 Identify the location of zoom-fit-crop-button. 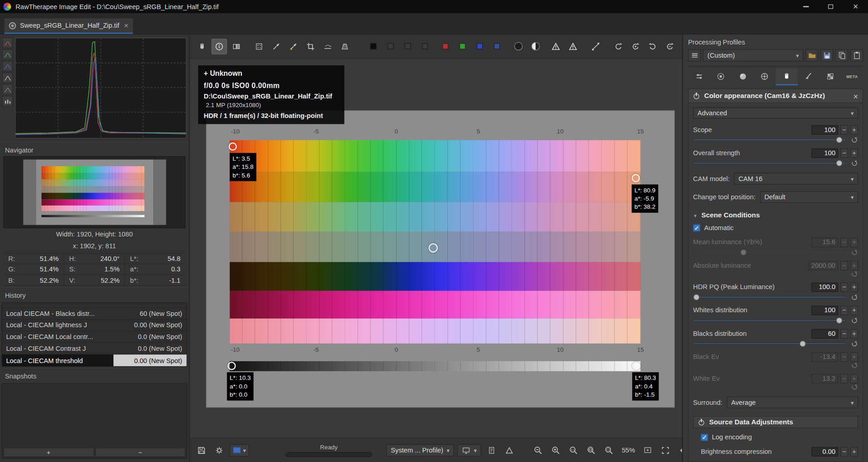
(609, 450).